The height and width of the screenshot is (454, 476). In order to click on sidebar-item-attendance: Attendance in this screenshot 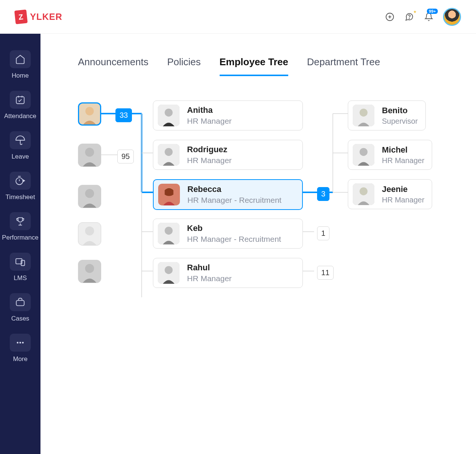, I will do `click(20, 104)`.